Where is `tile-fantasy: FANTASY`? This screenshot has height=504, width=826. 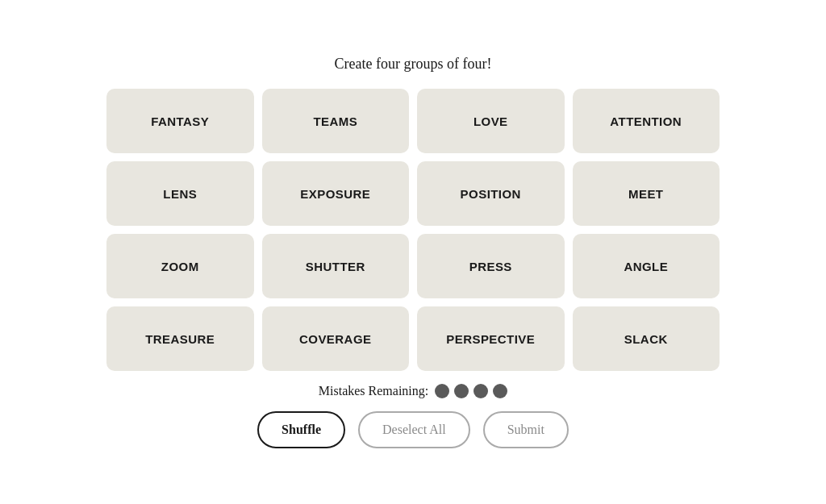 tile-fantasy: FANTASY is located at coordinates (181, 121).